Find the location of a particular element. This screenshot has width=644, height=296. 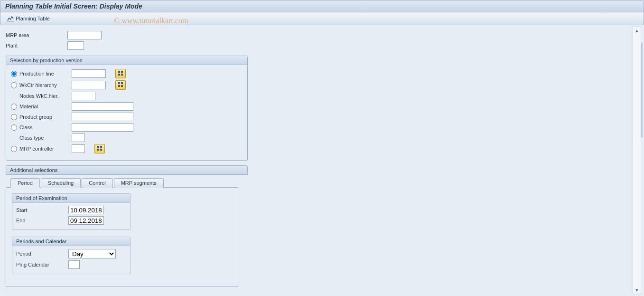

class-input is located at coordinates (103, 127).